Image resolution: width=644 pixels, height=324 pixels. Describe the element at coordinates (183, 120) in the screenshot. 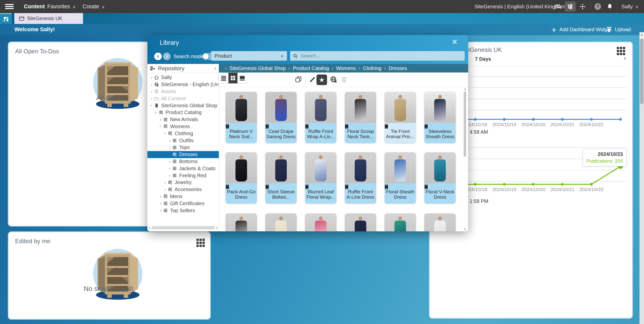

I see `tree-item-new-arrivals: ›New Arrivals` at that location.